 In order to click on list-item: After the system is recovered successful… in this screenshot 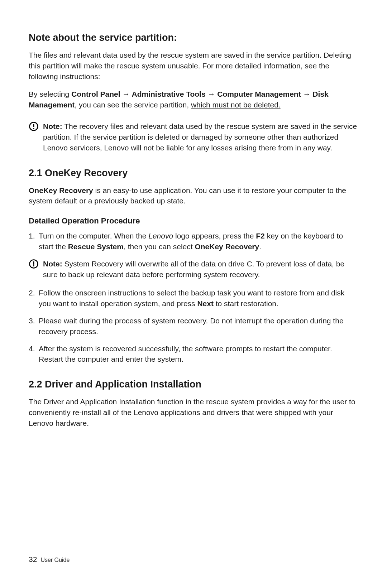, I will do `click(194, 354)`.